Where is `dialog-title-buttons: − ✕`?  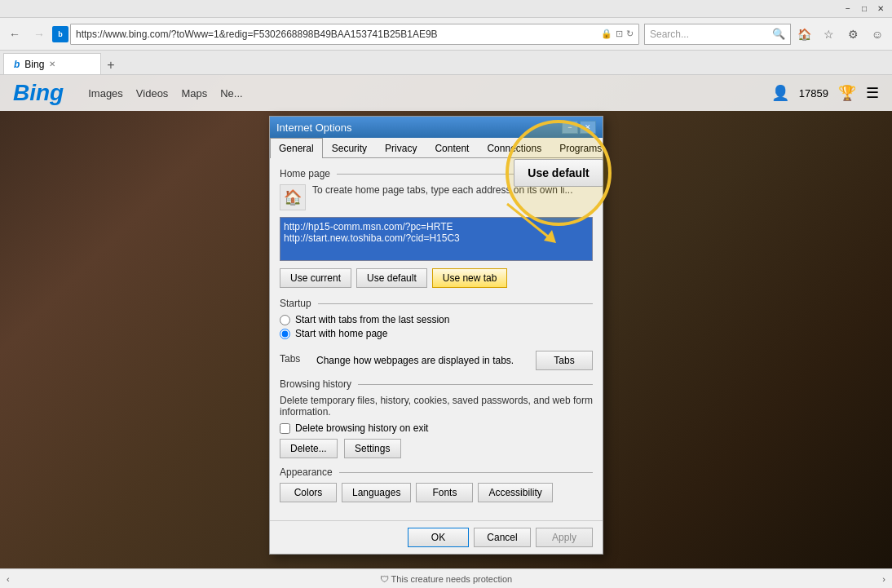 dialog-title-buttons: − ✕ is located at coordinates (579, 127).